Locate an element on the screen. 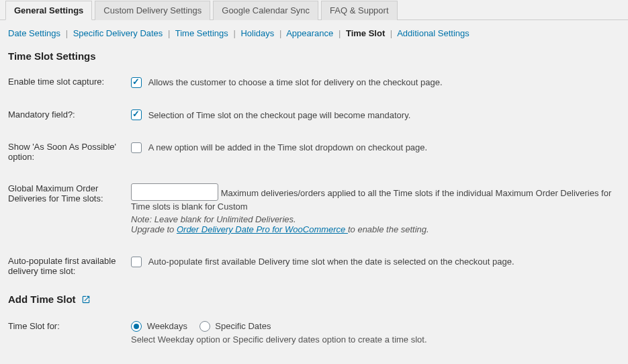  label-timeslot-for: Time Slot for: is located at coordinates (66, 333).